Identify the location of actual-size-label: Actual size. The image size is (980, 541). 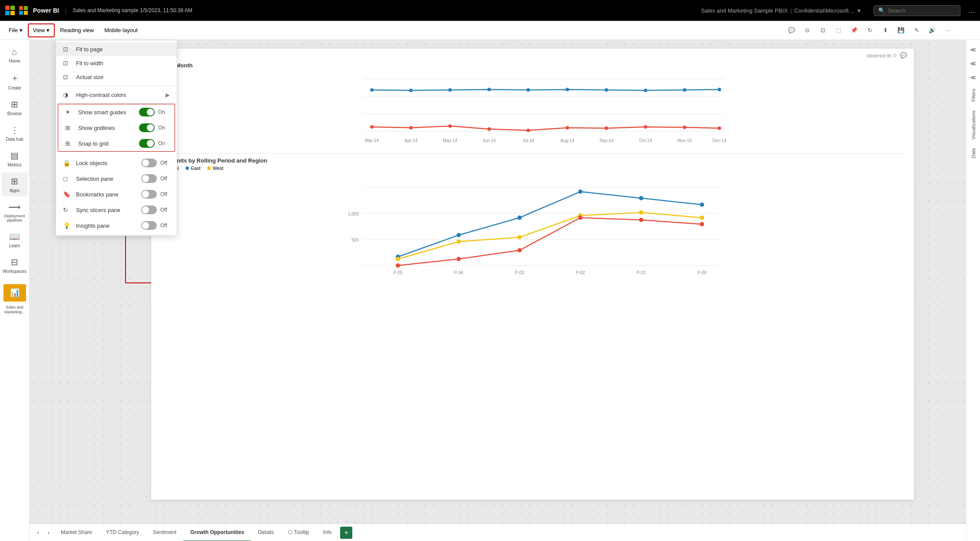
(123, 77).